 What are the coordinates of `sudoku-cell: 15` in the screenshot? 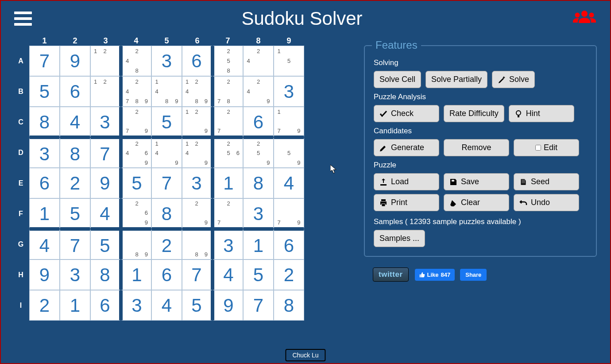 It's located at (289, 61).